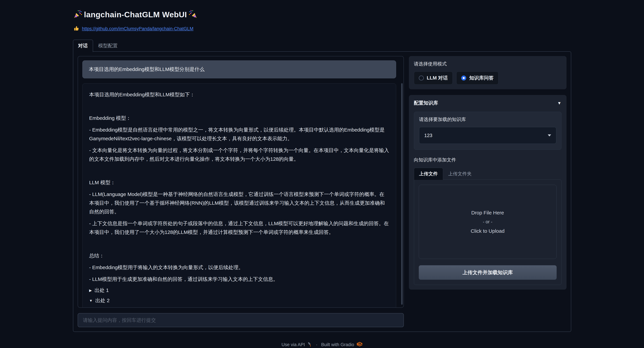 Image resolution: width=644 pixels, height=348 pixels. Describe the element at coordinates (488, 103) in the screenshot. I see `kb-accordion-header: 配置知识库 ▼` at that location.